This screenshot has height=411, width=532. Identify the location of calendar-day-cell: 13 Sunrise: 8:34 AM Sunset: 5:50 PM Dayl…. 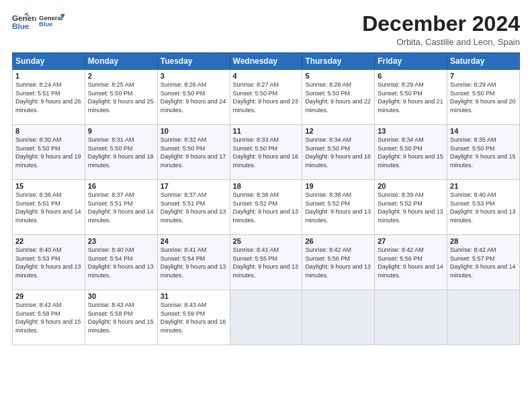
(411, 152).